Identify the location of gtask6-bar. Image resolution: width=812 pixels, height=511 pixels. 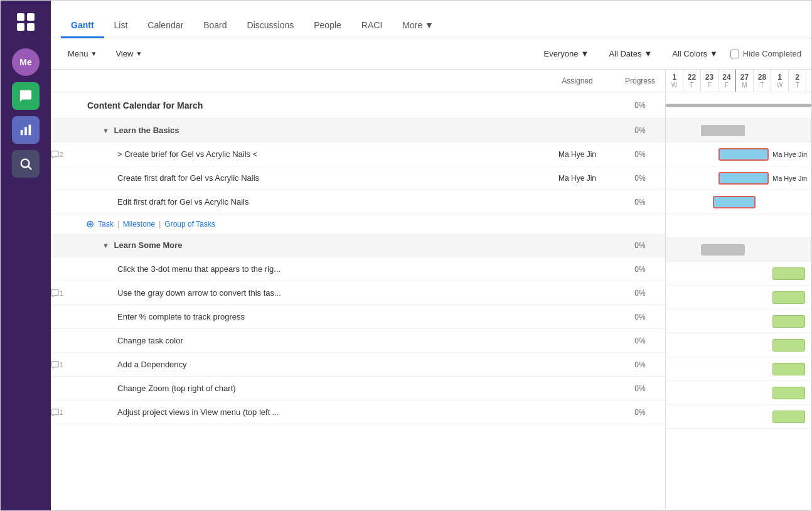
(789, 393).